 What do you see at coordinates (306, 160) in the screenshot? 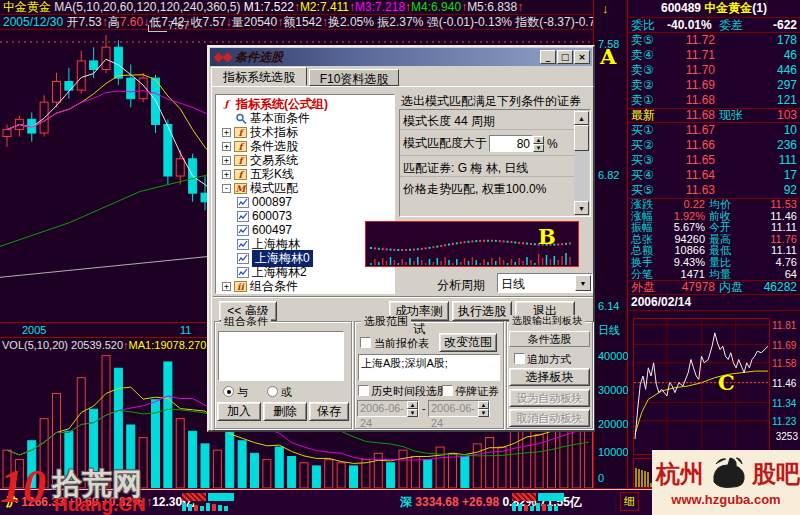
I see `tree-item-交易系统: +f交易系统` at bounding box center [306, 160].